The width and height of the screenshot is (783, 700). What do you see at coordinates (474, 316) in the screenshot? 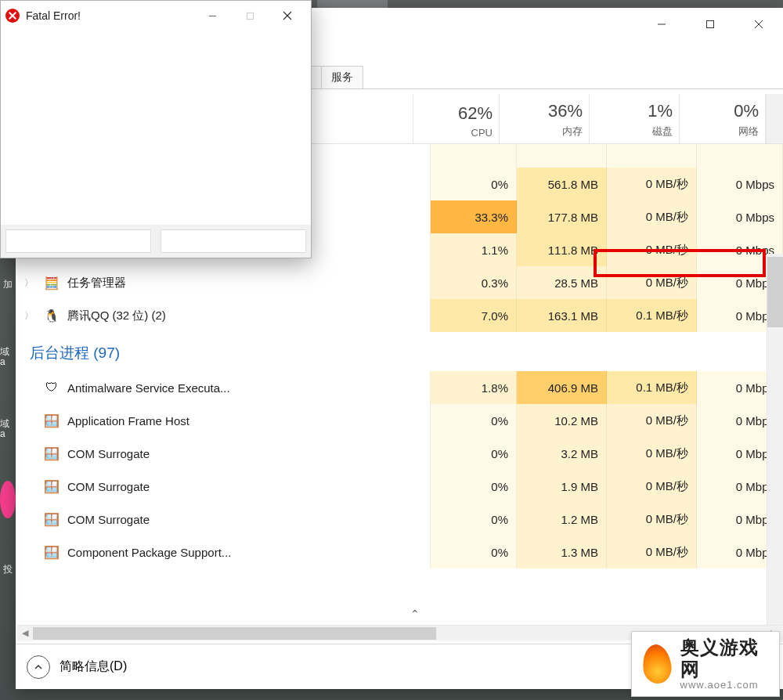
I see `cell-cpu: 7.0%` at bounding box center [474, 316].